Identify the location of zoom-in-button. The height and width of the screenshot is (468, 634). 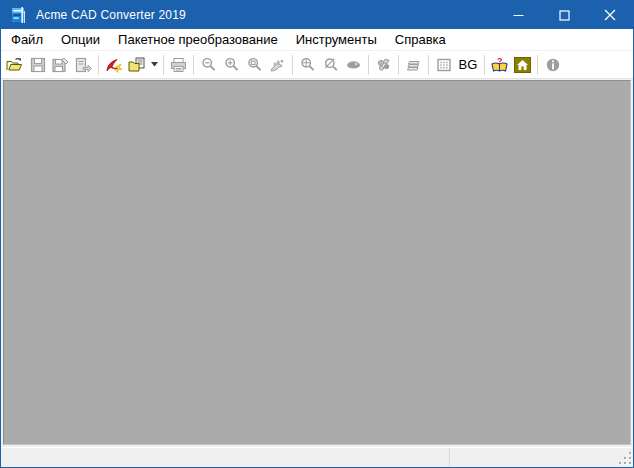
(232, 65).